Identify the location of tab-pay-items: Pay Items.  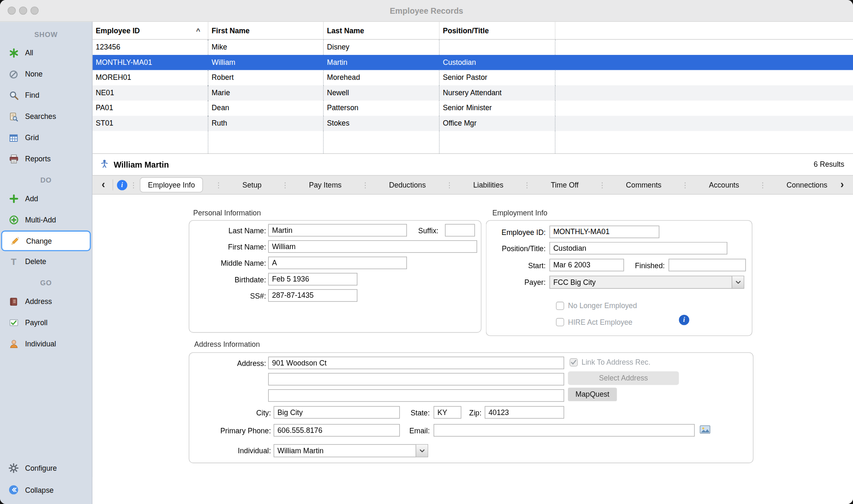
(325, 185).